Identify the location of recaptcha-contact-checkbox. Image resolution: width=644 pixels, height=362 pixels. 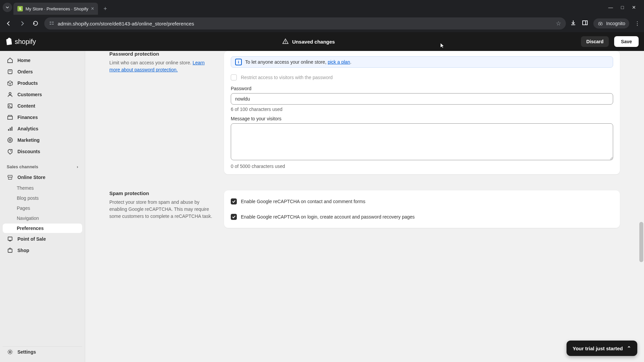
(234, 201).